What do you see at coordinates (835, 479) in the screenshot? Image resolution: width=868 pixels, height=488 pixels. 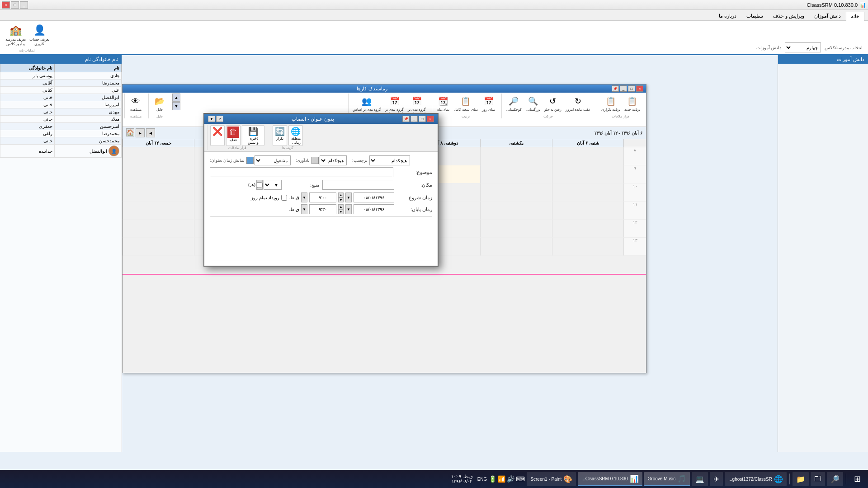 I see `taskbar-search: 🔎` at bounding box center [835, 479].